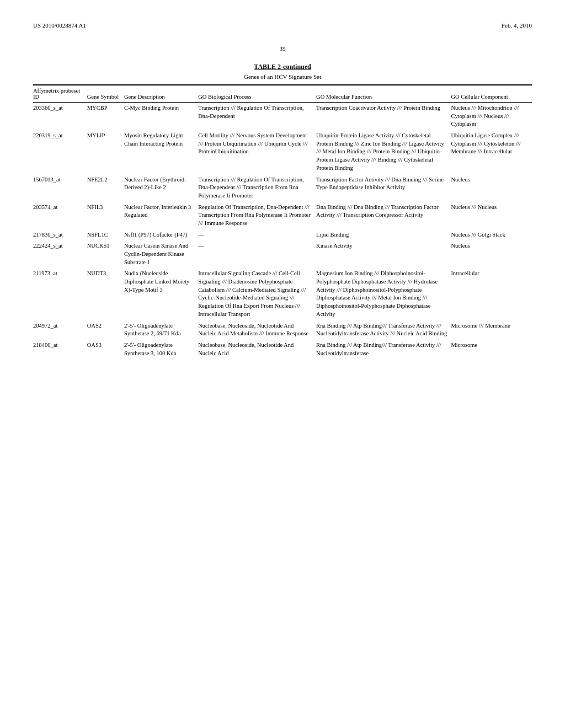 The image size is (565, 728). I want to click on table-row: 204972_atOAS22'-5'- Oligoadenylate Synth…, so click(282, 330).